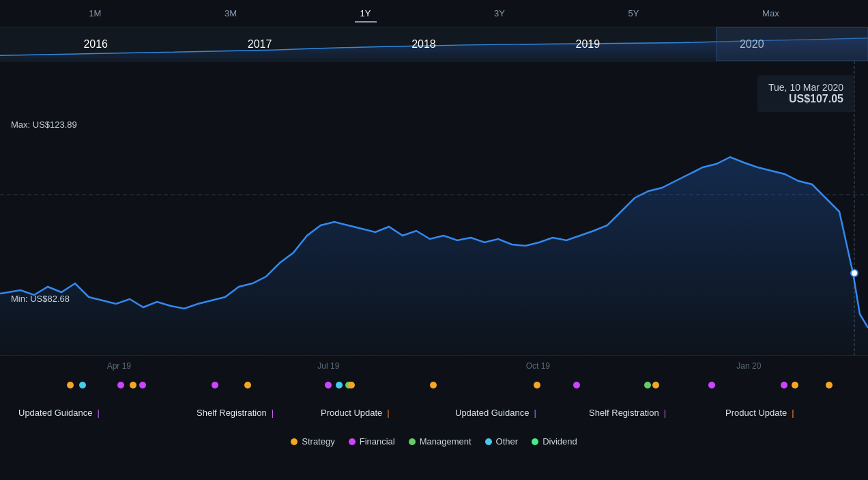  What do you see at coordinates (440, 441) in the screenshot?
I see `legend-management: Management` at bounding box center [440, 441].